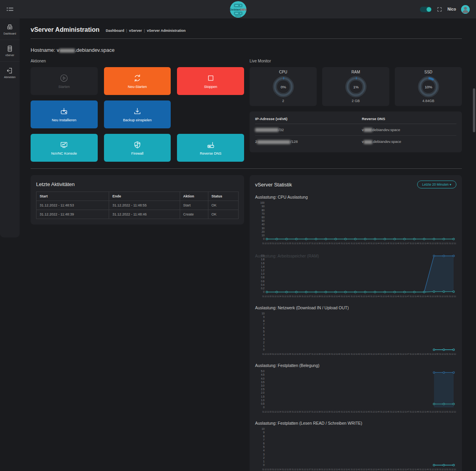 This screenshot has height=471, width=476. Describe the element at coordinates (137, 108) in the screenshot. I see `aktionen-section: Aktionen StartenNeu-StartenStoppenNeu In…` at that location.